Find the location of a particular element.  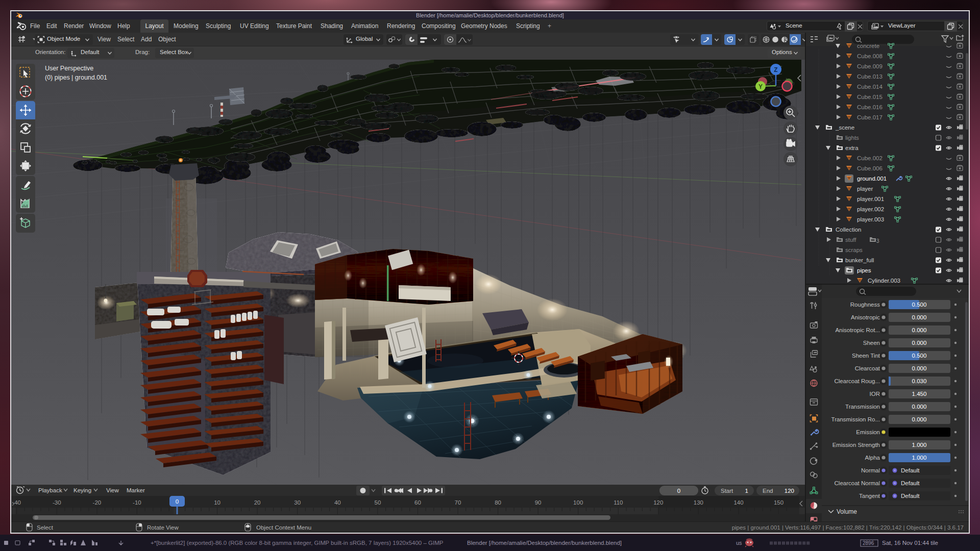

svg-text:Blender [/home/amalie/Desktop/: Blender [/home/amalie/Desktop/blender/bu… is located at coordinates (544, 543).